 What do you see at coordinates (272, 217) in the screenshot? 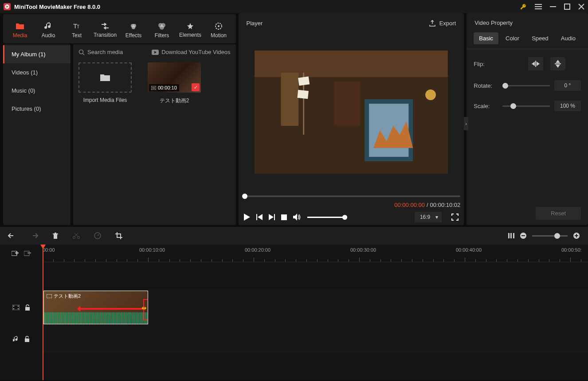
I see `next-frame-button` at bounding box center [272, 217].